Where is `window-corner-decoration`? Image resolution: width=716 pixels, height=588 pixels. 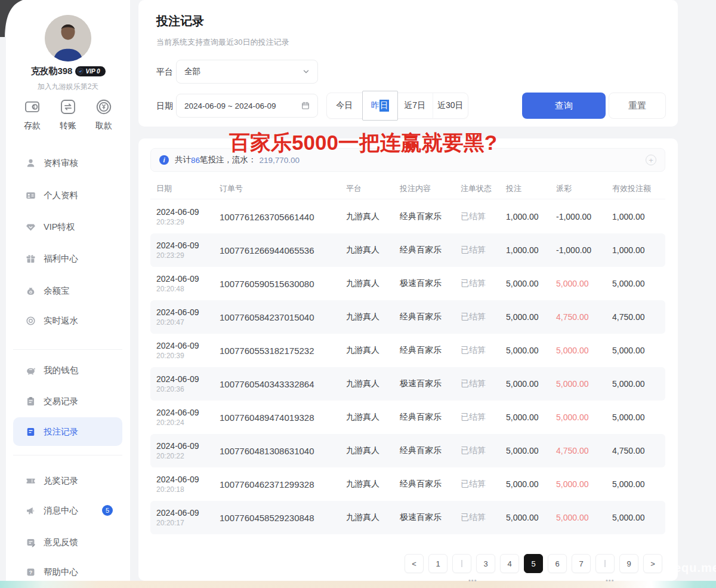 window-corner-decoration is located at coordinates (12, 20).